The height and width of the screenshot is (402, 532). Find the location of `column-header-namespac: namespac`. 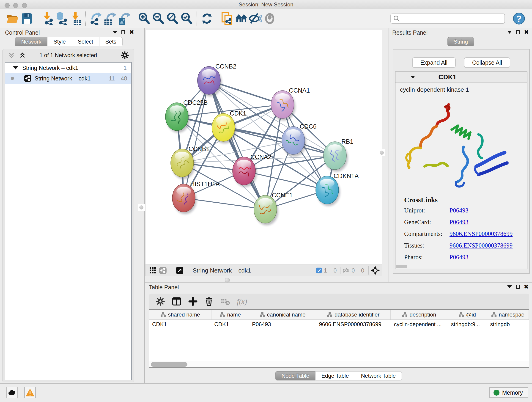

column-header-namespac: namespac is located at coordinates (508, 315).